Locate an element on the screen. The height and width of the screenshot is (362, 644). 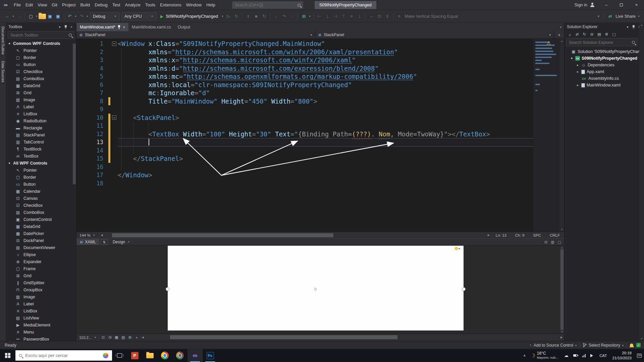
menu-view: View is located at coordinates (42, 5).